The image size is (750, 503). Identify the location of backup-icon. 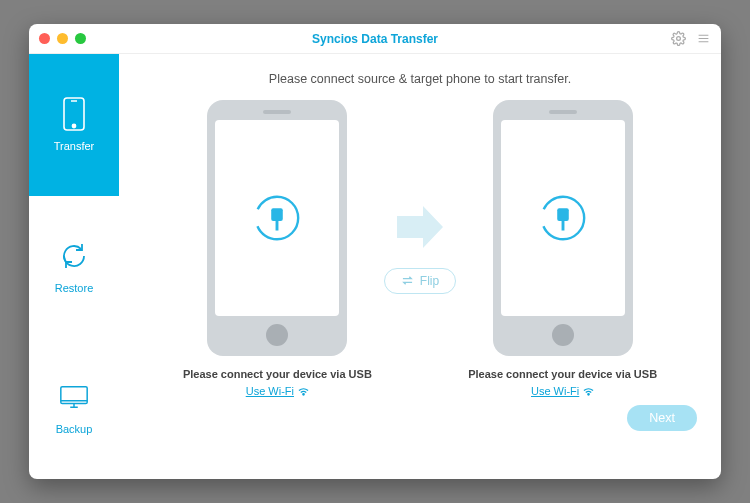
(74, 397).